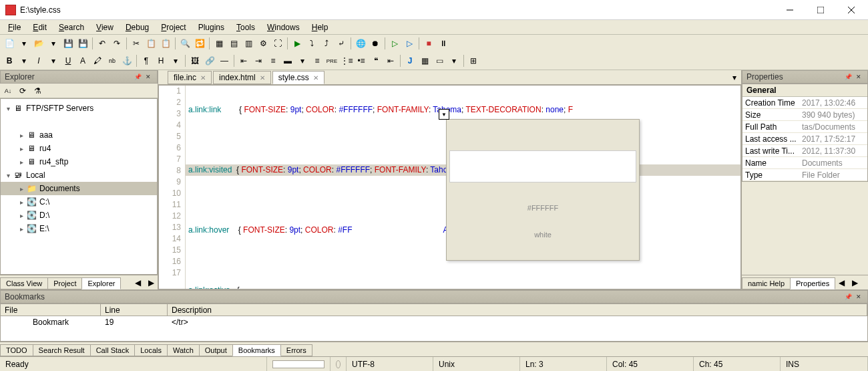  What do you see at coordinates (361, 61) in the screenshot?
I see `ul-icon: •≡` at bounding box center [361, 61].